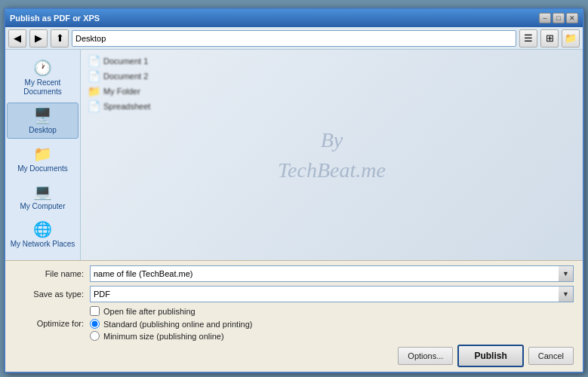 The width and height of the screenshot is (588, 377). I want to click on options-button: Options..., so click(426, 356).